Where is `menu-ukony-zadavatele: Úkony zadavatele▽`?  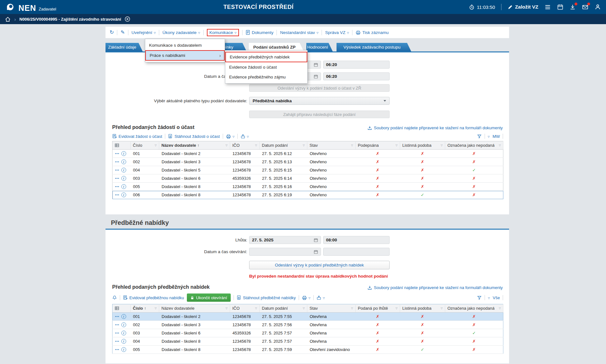 menu-ukony-zadavatele: Úkony zadavatele▽ is located at coordinates (181, 32).